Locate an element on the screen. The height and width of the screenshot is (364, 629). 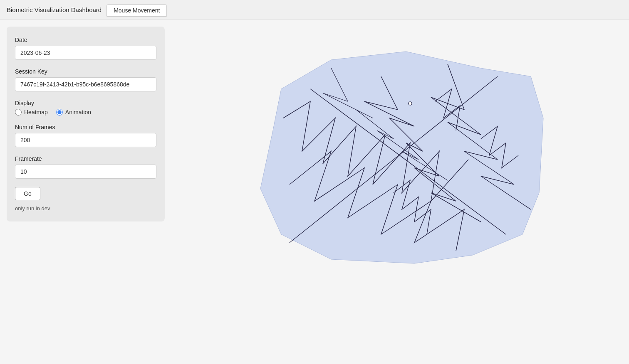
dev-note: only run in dev is located at coordinates (86, 209).